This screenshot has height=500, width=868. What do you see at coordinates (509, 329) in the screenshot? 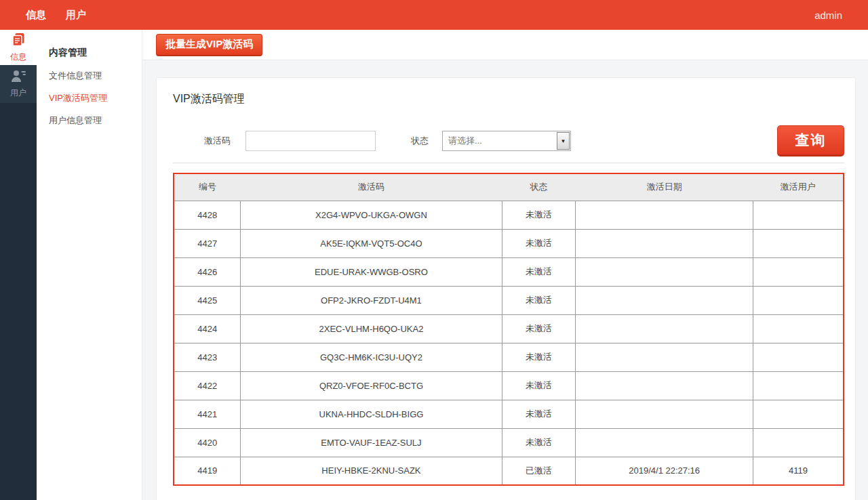
I see `table-row: 44242XEC-VLHM-H6QO-UKA2未激活` at bounding box center [509, 329].